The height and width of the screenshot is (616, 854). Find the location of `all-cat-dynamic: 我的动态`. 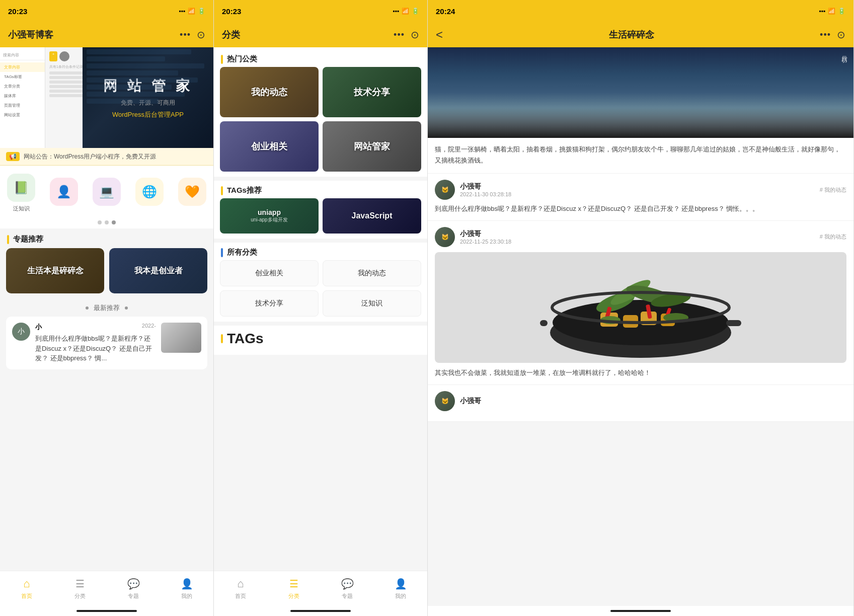

all-cat-dynamic: 我的动态 is located at coordinates (372, 273).